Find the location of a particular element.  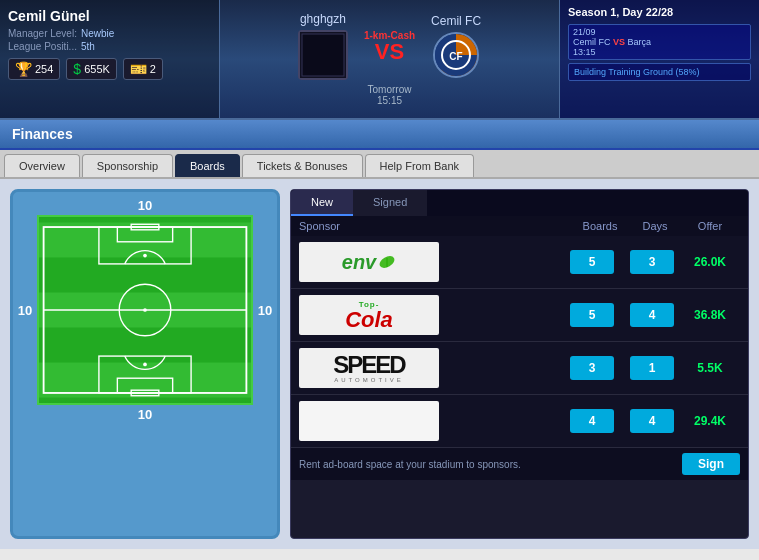

pitch-num-top: 10 is located at coordinates (145, 206).